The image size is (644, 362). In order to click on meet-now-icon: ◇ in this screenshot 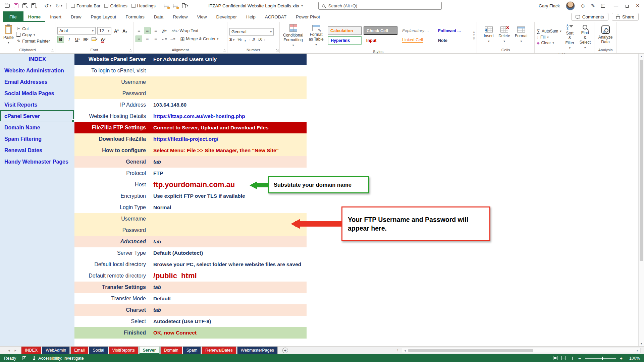, I will do `click(583, 6)`.